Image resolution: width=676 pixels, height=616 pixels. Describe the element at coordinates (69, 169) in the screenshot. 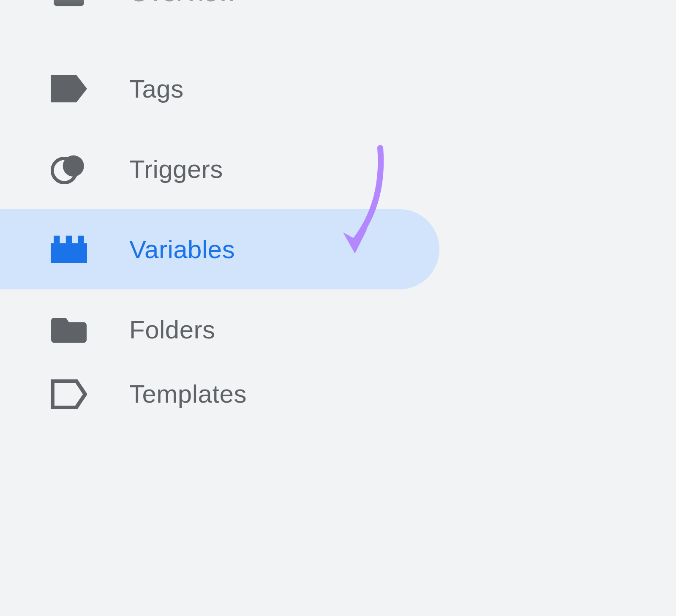

I see `triggers-icon` at that location.